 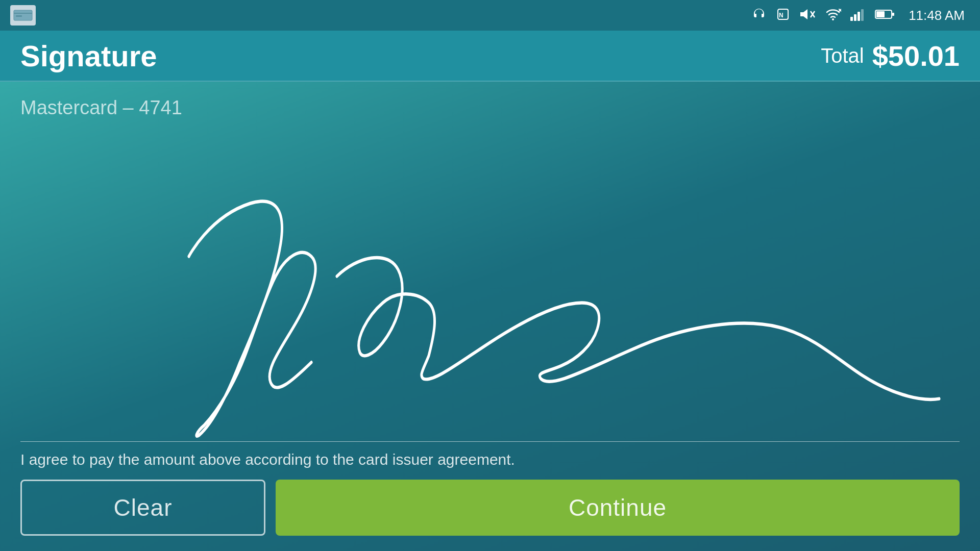 I want to click on total-label: Total, so click(x=842, y=56).